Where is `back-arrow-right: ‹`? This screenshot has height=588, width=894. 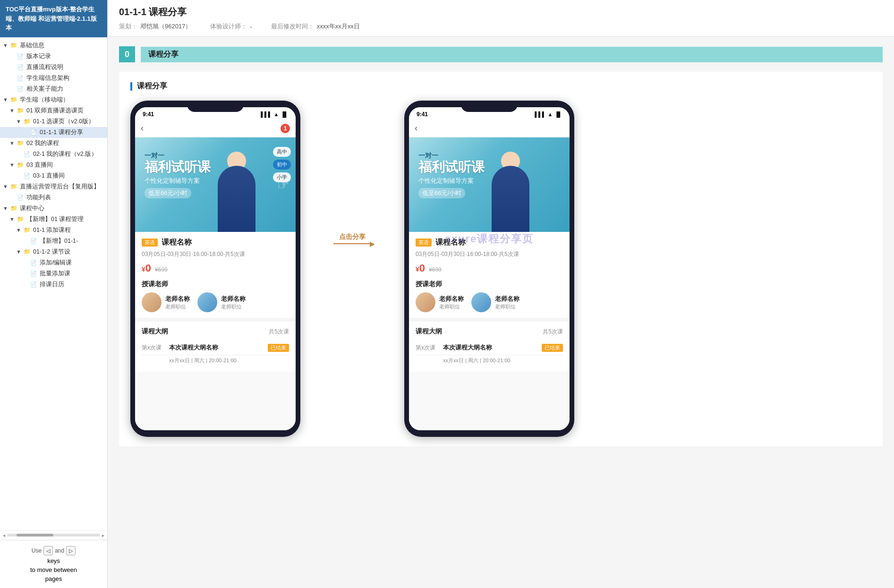
back-arrow-right: ‹ is located at coordinates (416, 128).